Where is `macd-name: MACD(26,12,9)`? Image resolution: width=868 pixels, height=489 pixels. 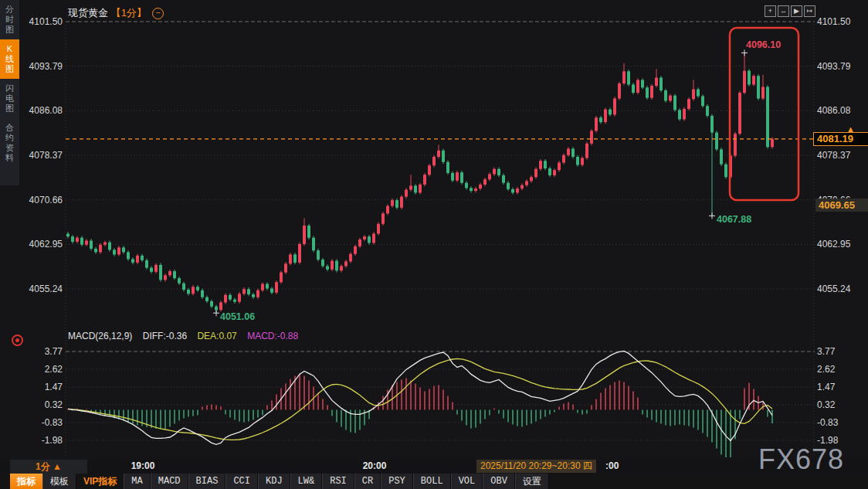 macd-name: MACD(26,12,9) is located at coordinates (100, 336).